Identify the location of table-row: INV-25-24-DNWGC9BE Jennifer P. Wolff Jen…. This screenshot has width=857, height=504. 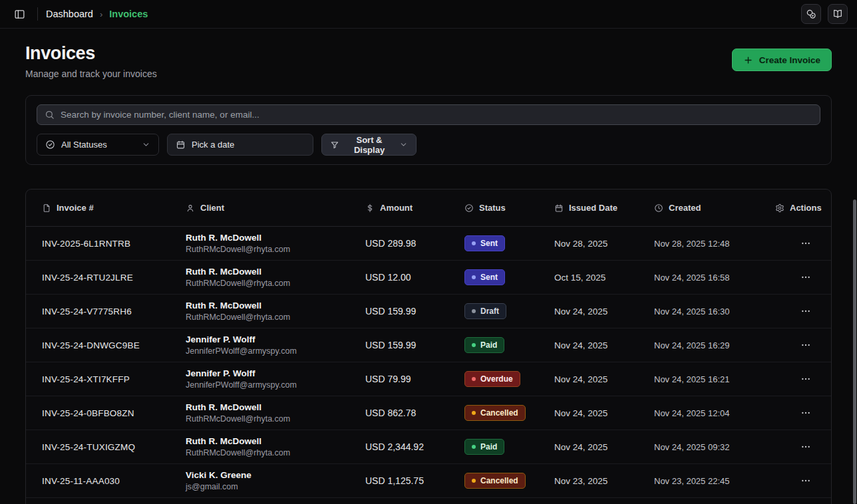
(428, 346).